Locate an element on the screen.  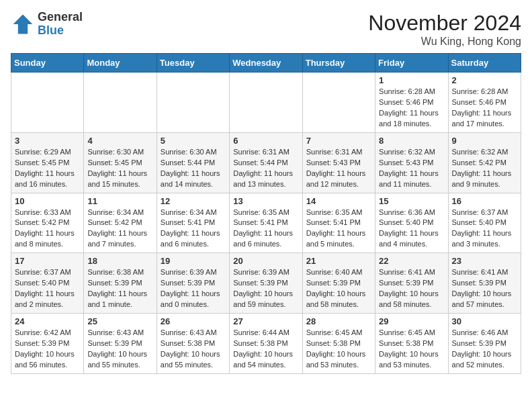
day-info: Sunrise: 6:34 AMSunset: 5:42 PMDaylight:… is located at coordinates (120, 229).